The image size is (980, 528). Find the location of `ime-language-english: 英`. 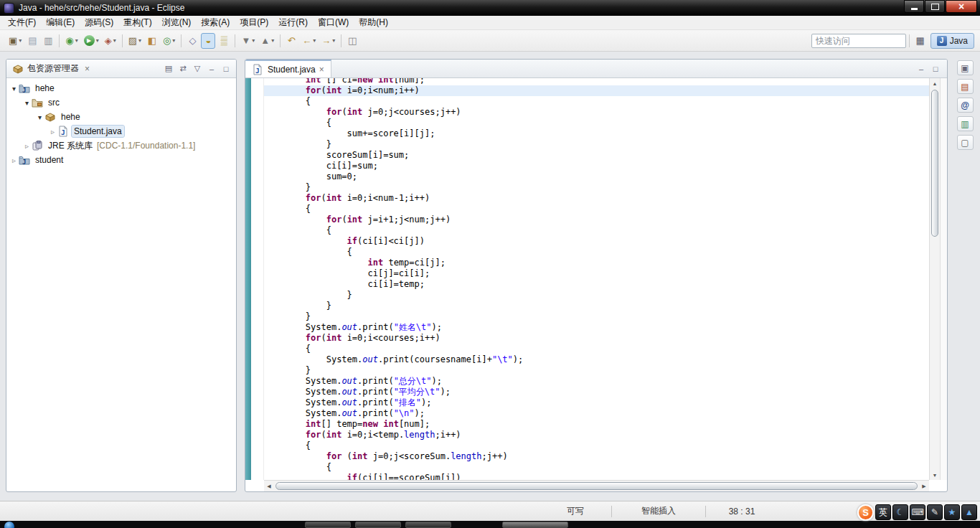

ime-language-english: 英 is located at coordinates (883, 512).